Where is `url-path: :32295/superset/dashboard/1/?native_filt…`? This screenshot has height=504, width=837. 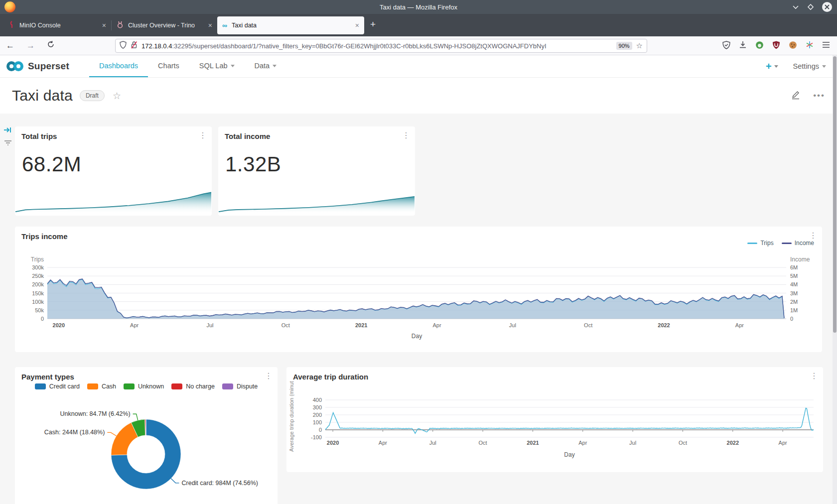
url-path: :32295/superset/dashboard/1/?native_filt… is located at coordinates (359, 46).